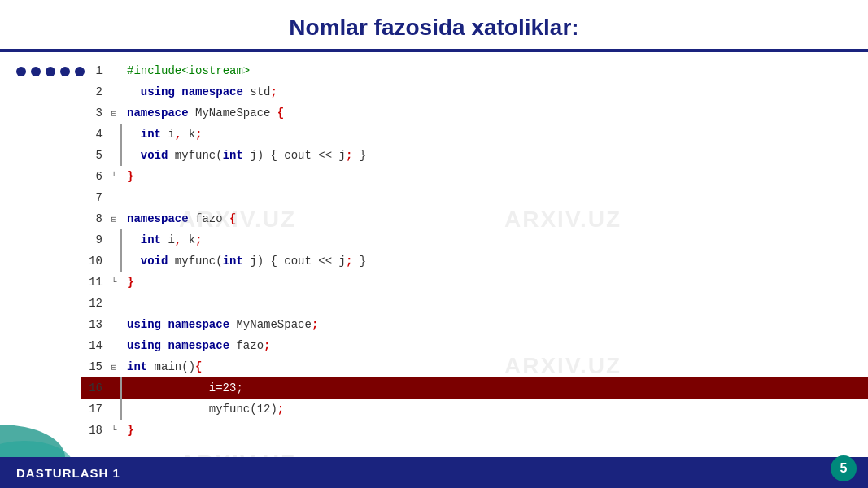 The height and width of the screenshot is (488, 868). Describe the element at coordinates (475, 409) in the screenshot. I see `code-line-17: 17 myfunc(12);` at that location.